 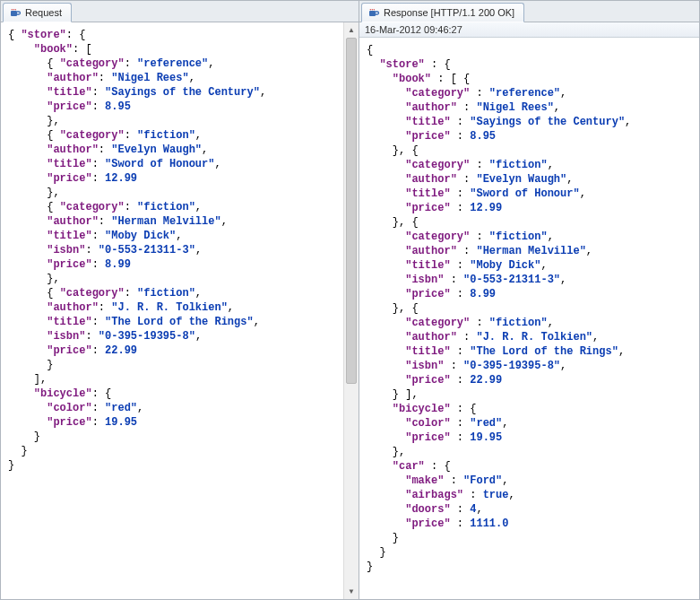 What do you see at coordinates (449, 13) in the screenshot?
I see `response-tab-label: Response [HTTP/1.1 200 OK]` at bounding box center [449, 13].